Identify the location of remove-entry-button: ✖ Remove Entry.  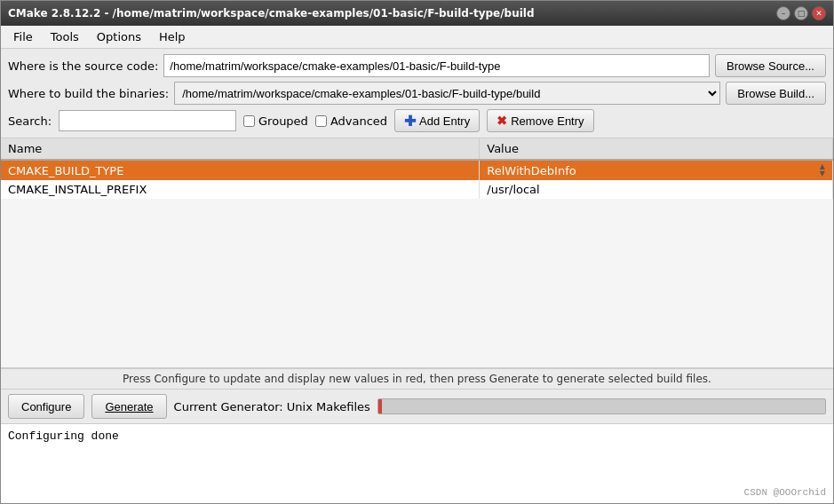
(540, 121).